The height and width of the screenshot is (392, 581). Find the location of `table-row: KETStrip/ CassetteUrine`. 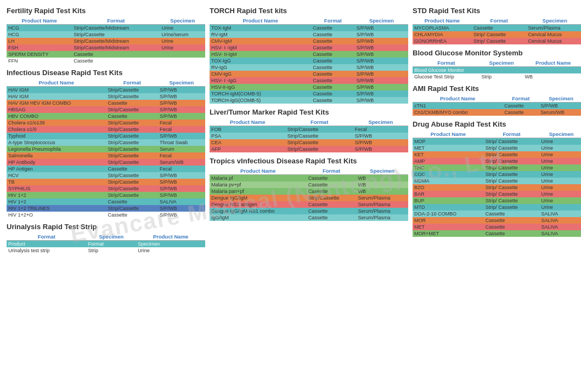

table-row: KETStrip/ CassetteUrine is located at coordinates (497, 155).